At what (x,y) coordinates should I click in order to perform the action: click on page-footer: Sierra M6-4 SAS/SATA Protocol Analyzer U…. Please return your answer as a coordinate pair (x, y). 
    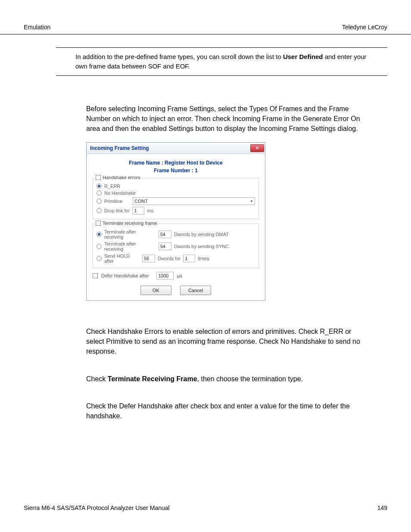
    Looking at the image, I should click on (206, 508).